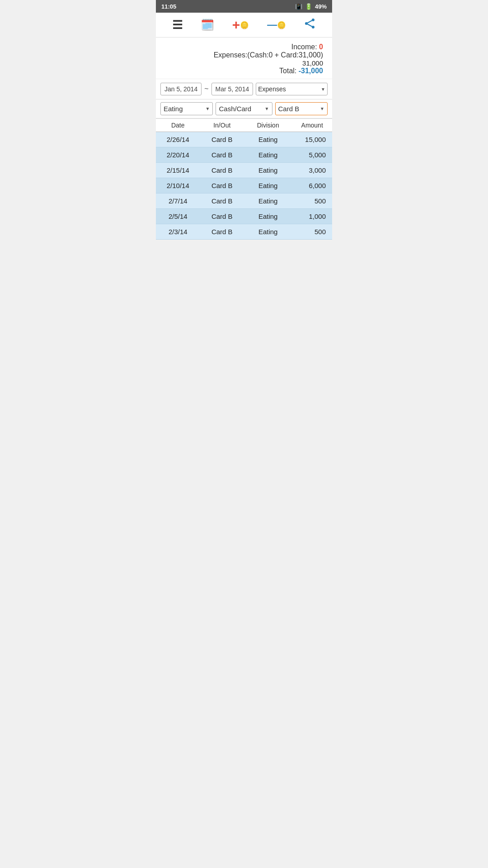 Image resolution: width=488 pixels, height=868 pixels. What do you see at coordinates (178, 201) in the screenshot?
I see `cell-date: 2/7/14` at bounding box center [178, 201].